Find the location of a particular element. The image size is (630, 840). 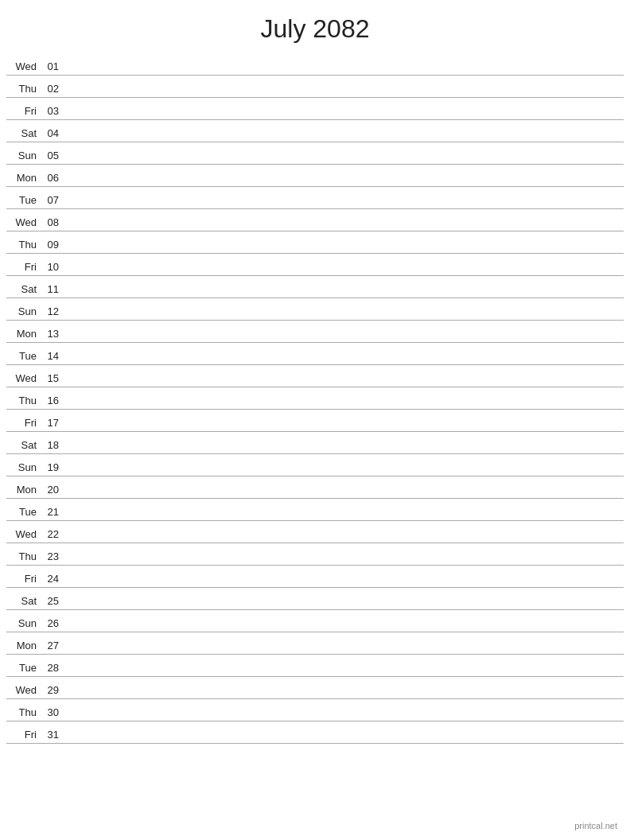

day-number: 17 is located at coordinates (52, 423).